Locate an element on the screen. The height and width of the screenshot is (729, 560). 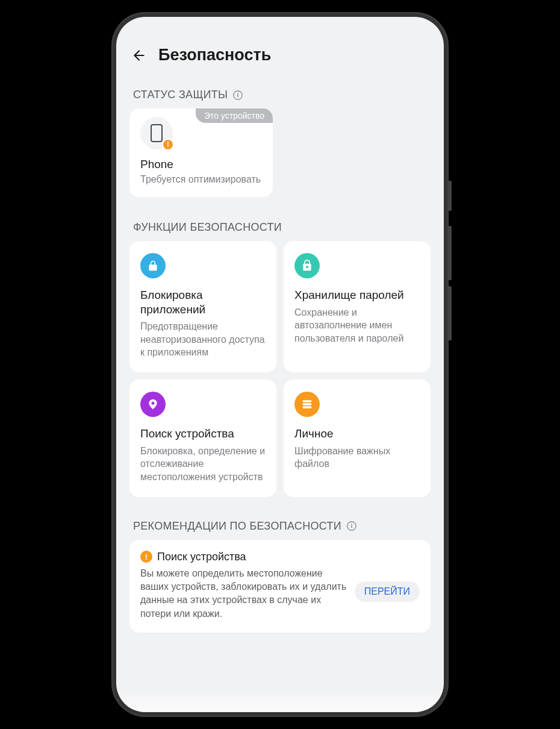
device-badge: Это устройство is located at coordinates (234, 116).